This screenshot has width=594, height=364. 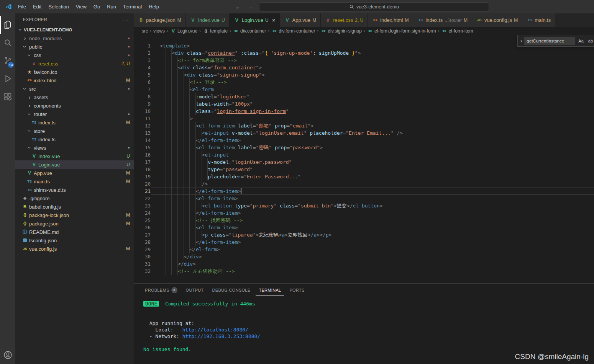 What do you see at coordinates (364, 119) in the screenshot?
I see `code-line: 11>` at bounding box center [364, 119].